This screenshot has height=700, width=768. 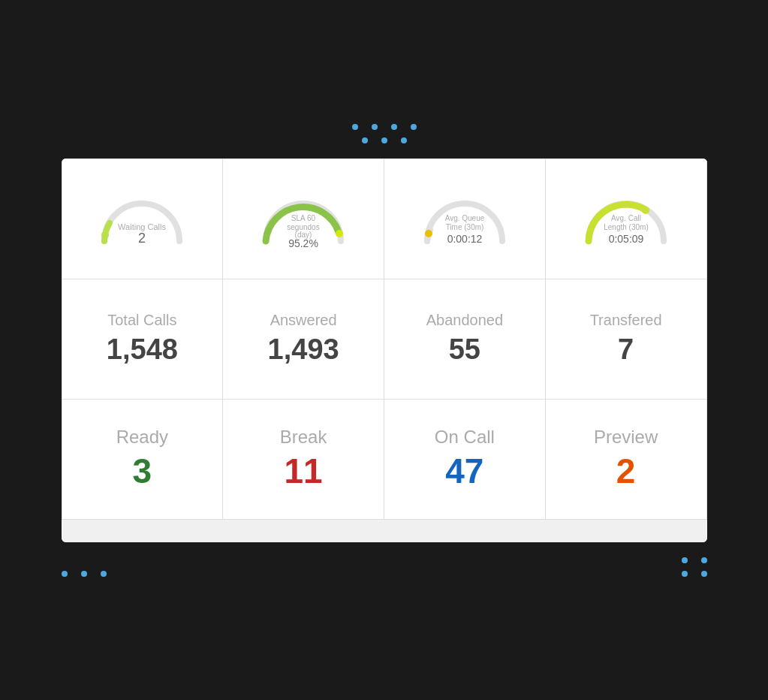 What do you see at coordinates (384, 531) in the screenshot?
I see `dashboard-footer` at bounding box center [384, 531].